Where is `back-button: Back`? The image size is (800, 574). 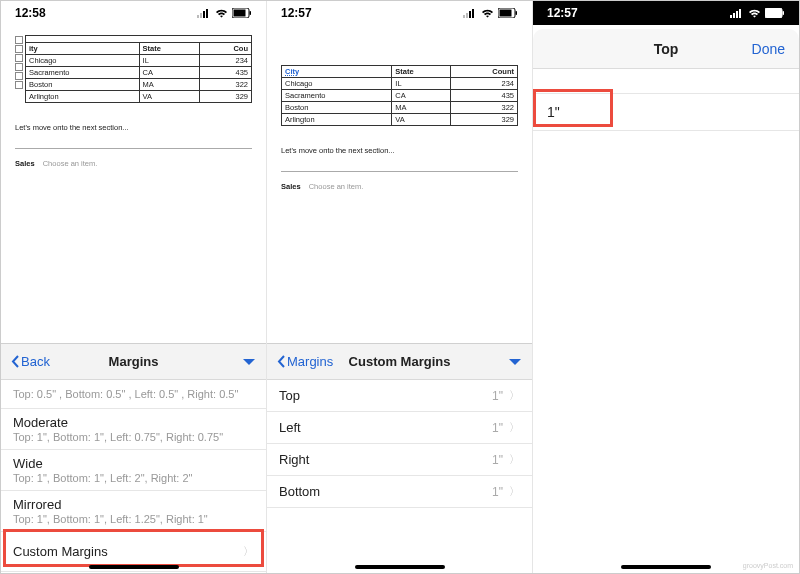 back-button: Back is located at coordinates (30, 362).